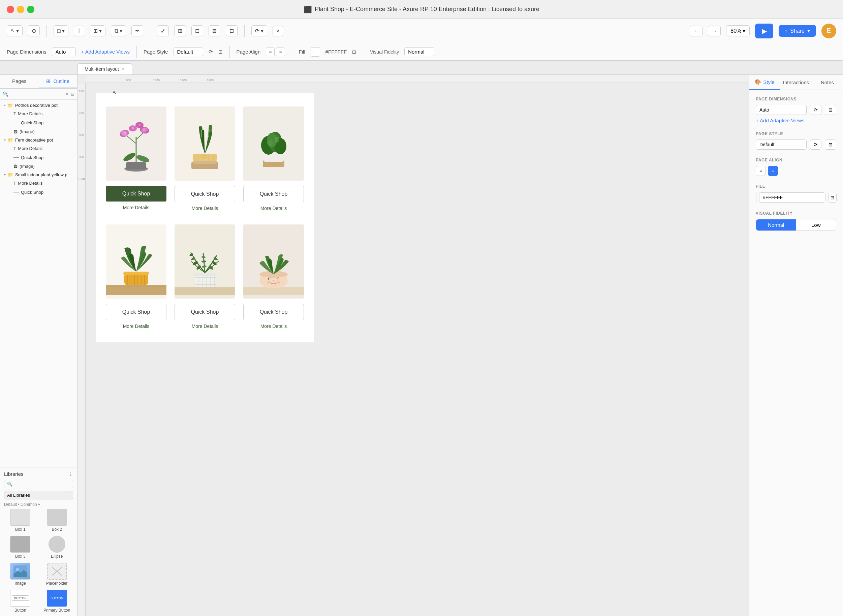  I want to click on distribute-tool: ⊟, so click(197, 31).